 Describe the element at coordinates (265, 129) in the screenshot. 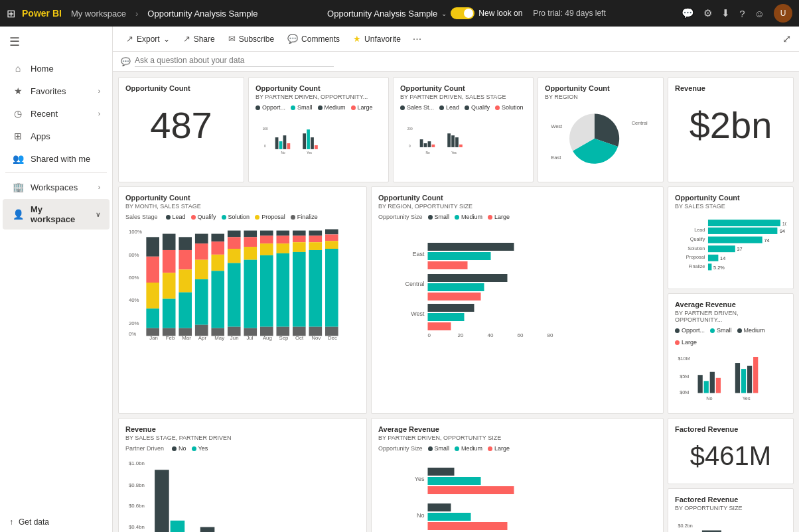

I see `svg-text: 100` at that location.